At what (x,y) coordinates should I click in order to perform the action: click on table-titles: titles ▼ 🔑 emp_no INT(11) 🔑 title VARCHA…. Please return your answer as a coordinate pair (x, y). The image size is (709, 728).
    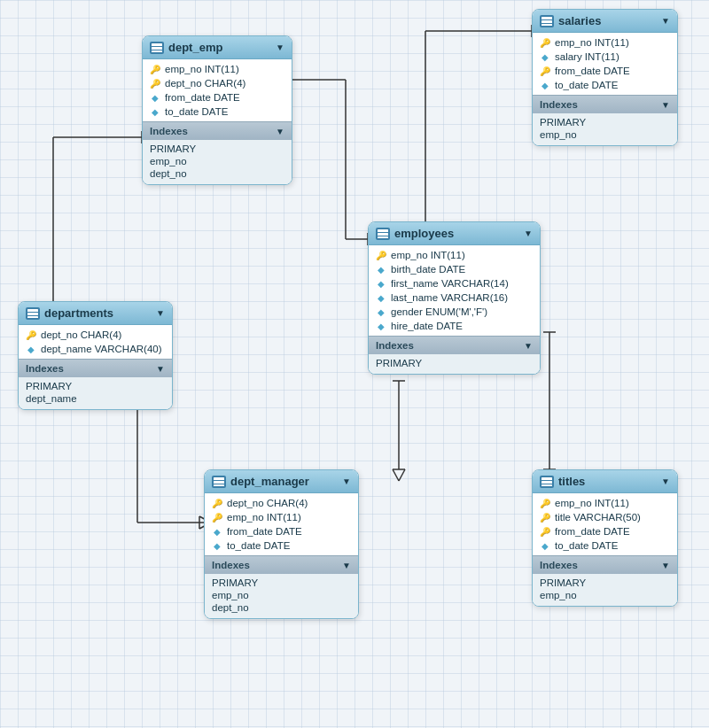
    Looking at the image, I should click on (604, 538).